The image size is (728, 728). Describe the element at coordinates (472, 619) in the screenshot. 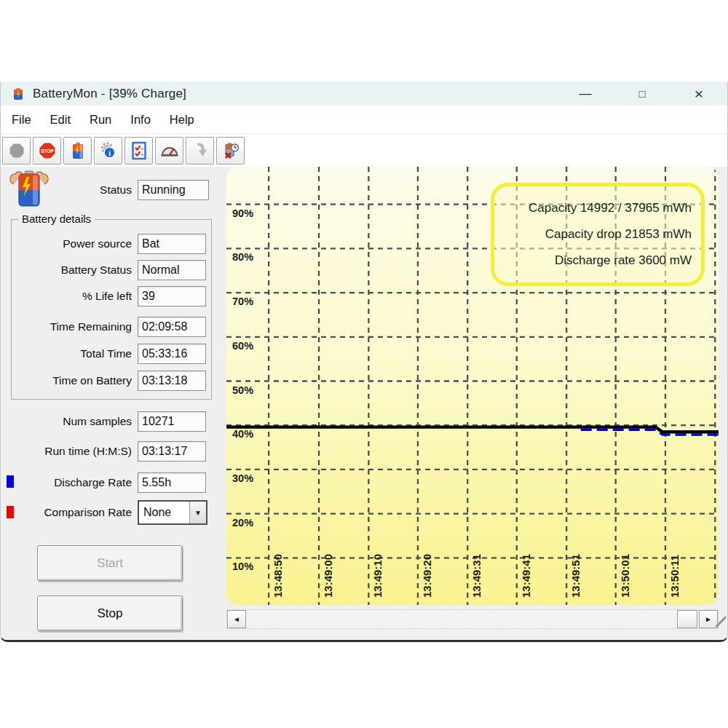

I see `chart-horizontal-scrollbar: ◄ ►` at that location.